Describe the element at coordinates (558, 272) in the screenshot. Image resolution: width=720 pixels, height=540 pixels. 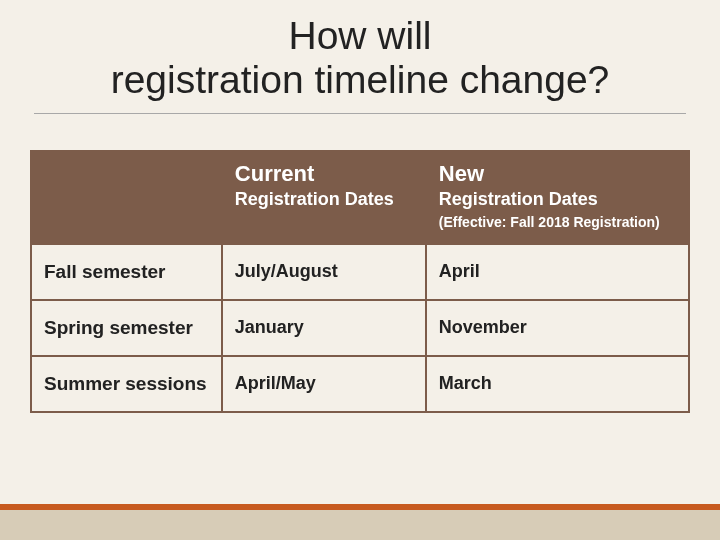
I see `row-new: April` at that location.